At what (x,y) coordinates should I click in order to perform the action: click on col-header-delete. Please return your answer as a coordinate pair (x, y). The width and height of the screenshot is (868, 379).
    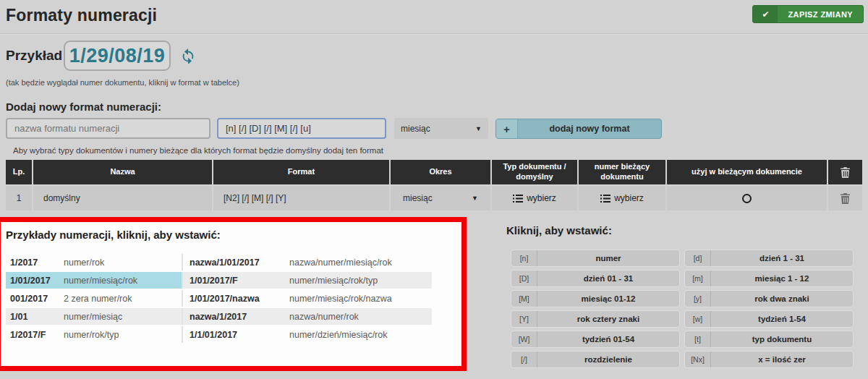
    Looking at the image, I should click on (845, 172).